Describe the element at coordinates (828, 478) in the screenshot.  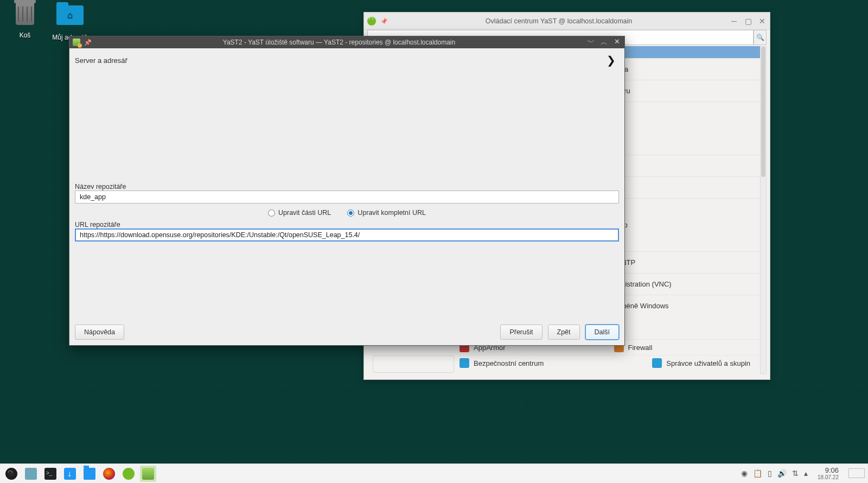
I see `clock-date: 18.07.22` at that location.